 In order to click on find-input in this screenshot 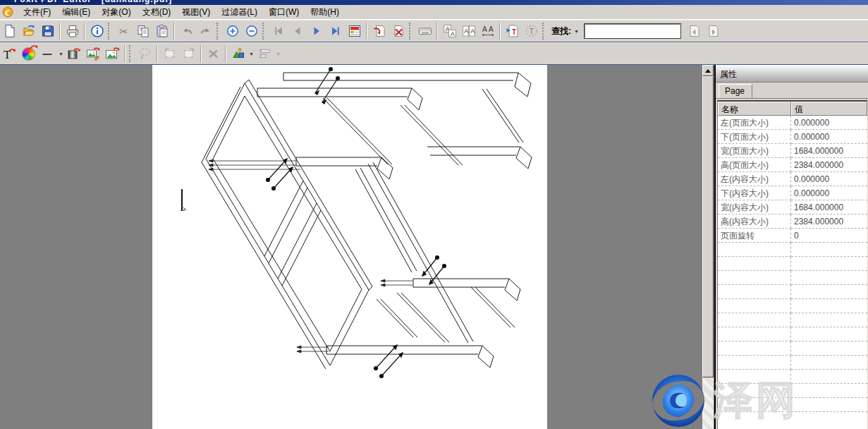, I will do `click(632, 31)`.